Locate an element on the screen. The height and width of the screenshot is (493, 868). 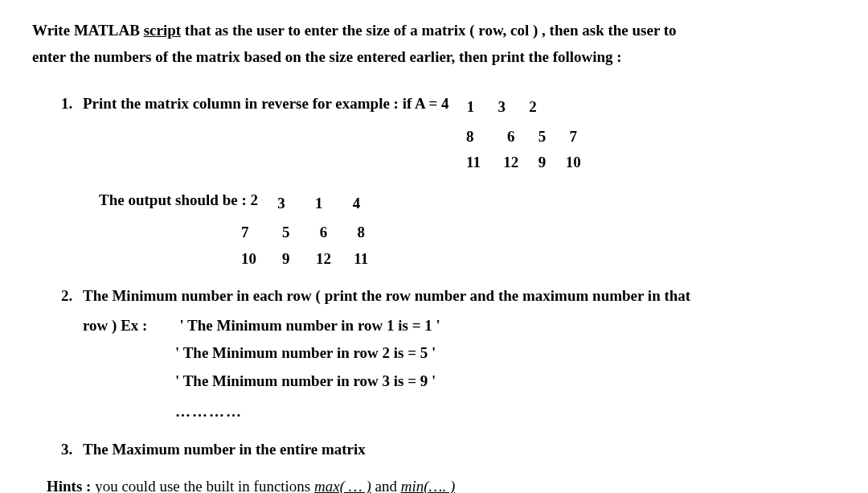
item2-ex2: ' The Minimum number in row 2 is = 5 ' is located at coordinates (506, 354).